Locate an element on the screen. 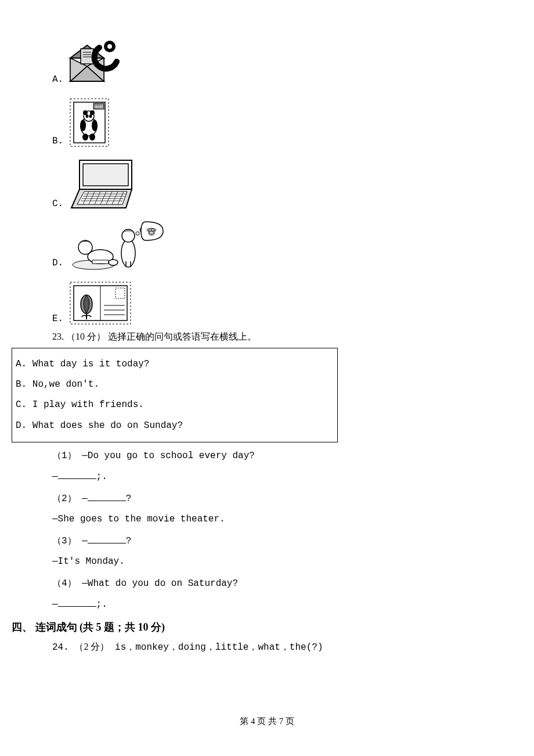 The width and height of the screenshot is (534, 756). q23-points: （10 分） is located at coordinates (86, 337).